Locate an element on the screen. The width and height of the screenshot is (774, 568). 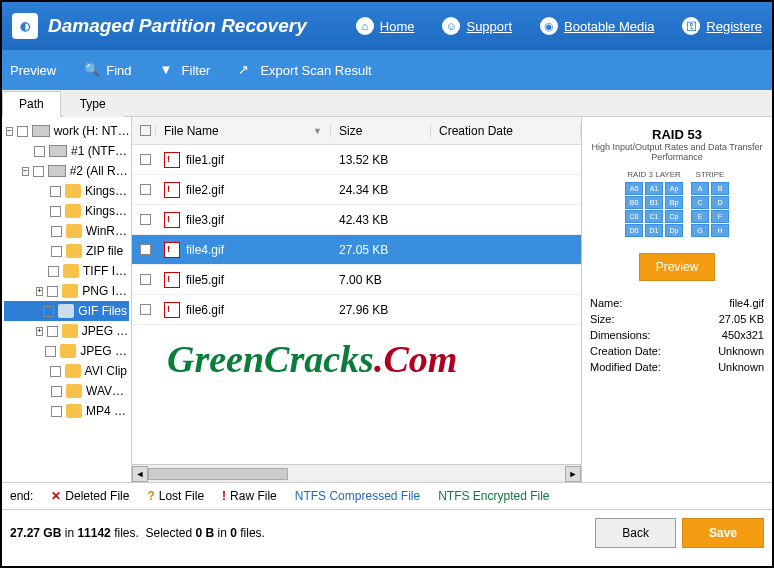
tree-item: TIFF I… is located at coordinates (66, 271).